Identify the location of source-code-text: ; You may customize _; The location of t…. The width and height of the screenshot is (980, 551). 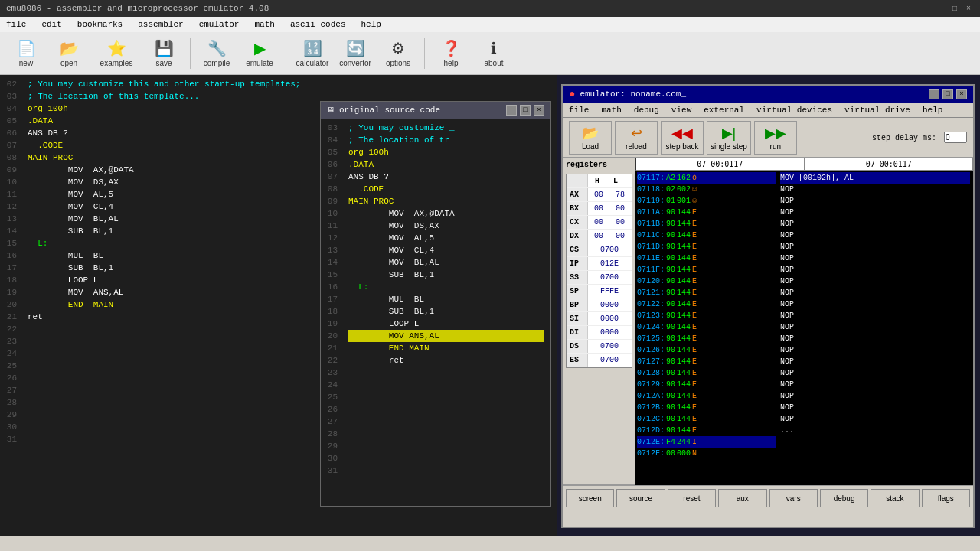
(446, 312).